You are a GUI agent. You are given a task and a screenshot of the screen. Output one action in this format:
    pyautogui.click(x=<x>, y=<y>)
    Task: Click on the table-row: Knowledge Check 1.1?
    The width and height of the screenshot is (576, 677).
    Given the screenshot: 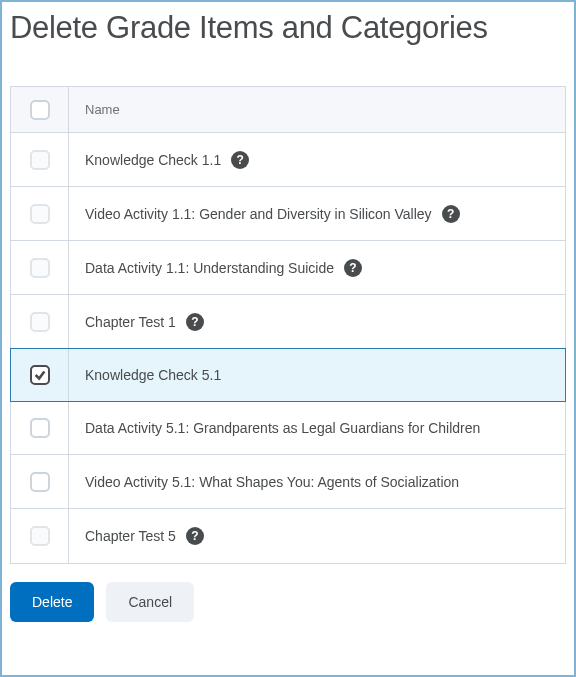 What is the action you would take?
    pyautogui.click(x=288, y=160)
    